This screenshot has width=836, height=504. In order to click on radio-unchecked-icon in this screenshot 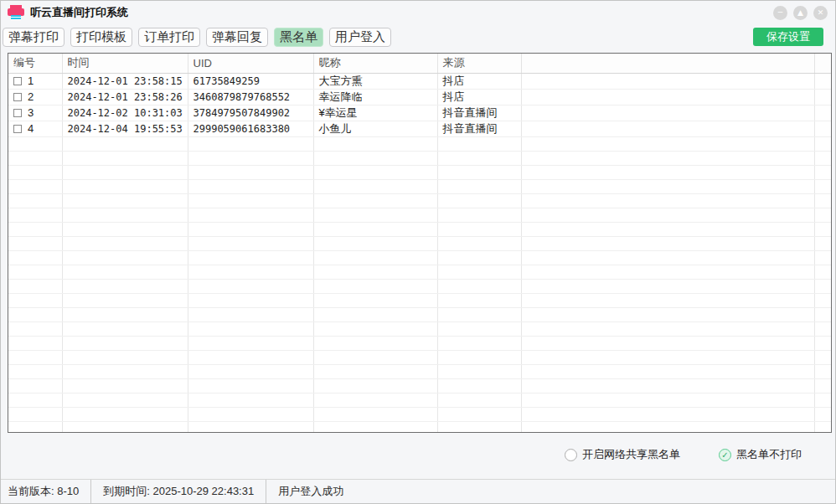, I will do `click(571, 455)`.